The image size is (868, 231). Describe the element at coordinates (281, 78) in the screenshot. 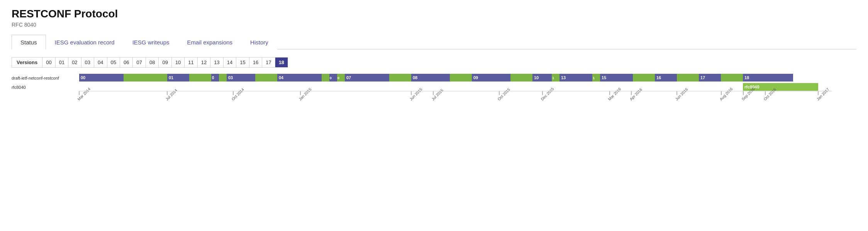

I see `svg-text: 04` at that location.